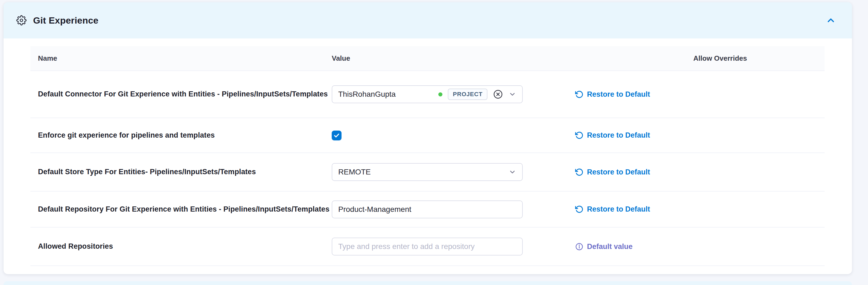  I want to click on section-title: Git Experience, so click(66, 20).